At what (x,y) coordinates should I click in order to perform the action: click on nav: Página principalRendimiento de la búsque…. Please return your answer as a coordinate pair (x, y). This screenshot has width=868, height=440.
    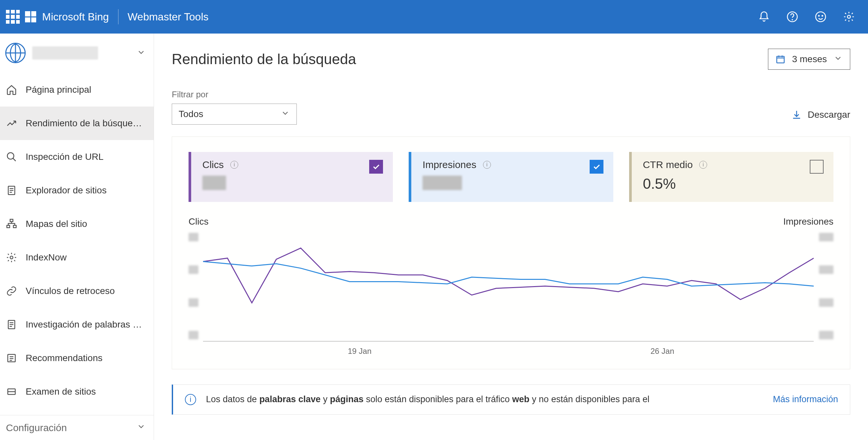
    Looking at the image, I should click on (77, 244).